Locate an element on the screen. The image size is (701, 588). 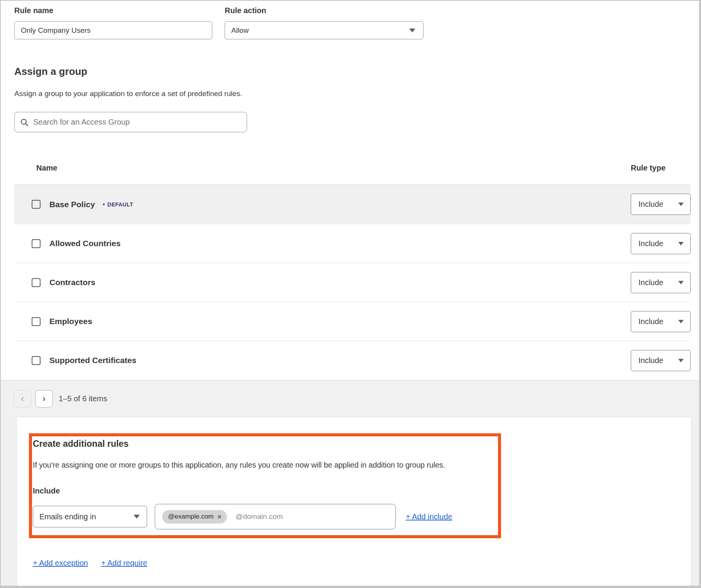
table-row-allowed-countries: Allowed Countries Include is located at coordinates (352, 243).